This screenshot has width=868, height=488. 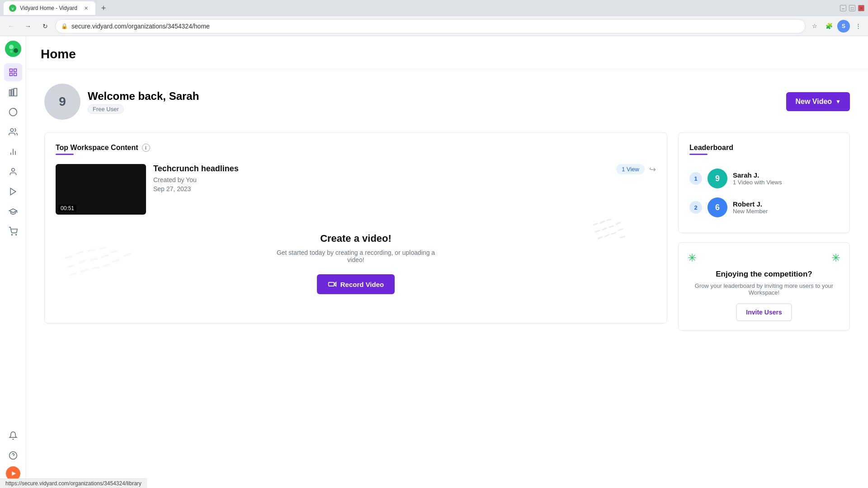 What do you see at coordinates (13, 455) in the screenshot?
I see `sidebar-bottom` at bounding box center [13, 455].